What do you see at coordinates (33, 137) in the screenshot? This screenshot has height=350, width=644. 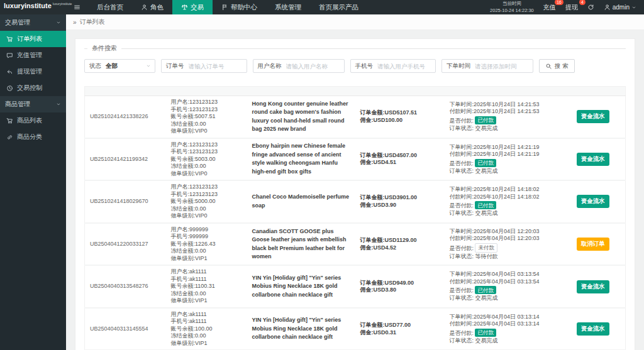 I see `sidebar-item: 商品分类` at bounding box center [33, 137].